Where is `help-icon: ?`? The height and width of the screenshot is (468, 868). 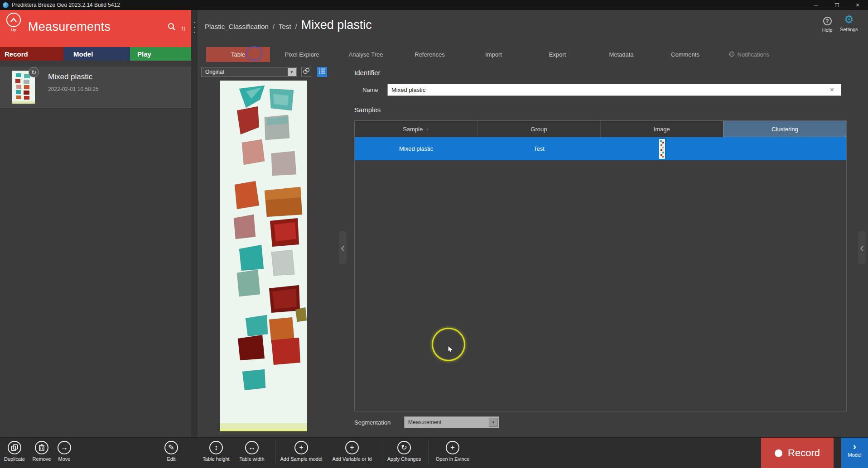 help-icon: ? is located at coordinates (827, 21).